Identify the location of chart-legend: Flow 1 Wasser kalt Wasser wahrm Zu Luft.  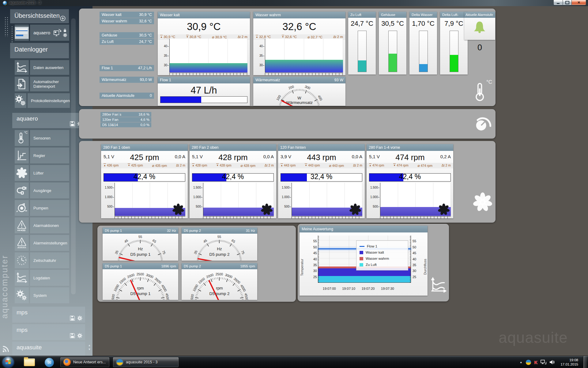
(382, 255).